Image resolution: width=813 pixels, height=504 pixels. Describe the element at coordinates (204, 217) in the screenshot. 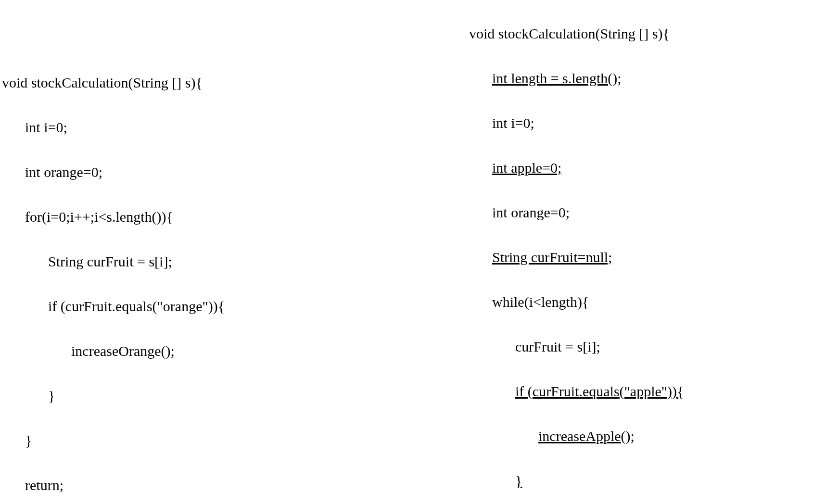

I see `code-line: for(i=0;i++;i<s.length()){` at that location.